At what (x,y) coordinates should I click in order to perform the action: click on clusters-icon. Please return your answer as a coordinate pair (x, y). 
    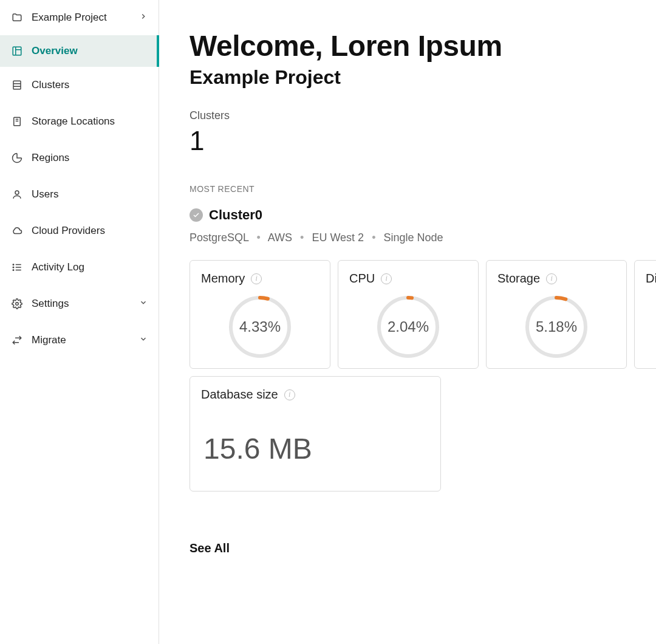
    Looking at the image, I should click on (17, 85).